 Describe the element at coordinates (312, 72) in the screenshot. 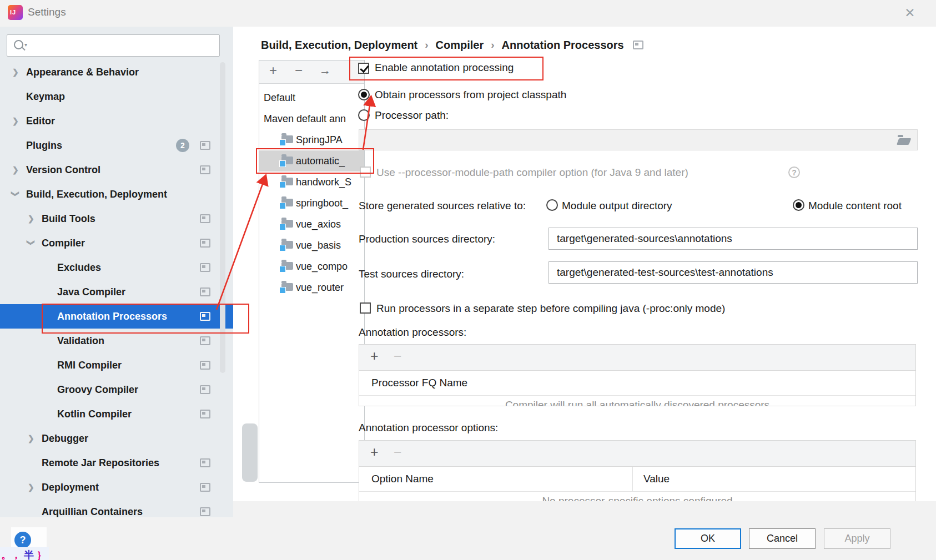

I see `profiles-toolbar: + − →` at that location.